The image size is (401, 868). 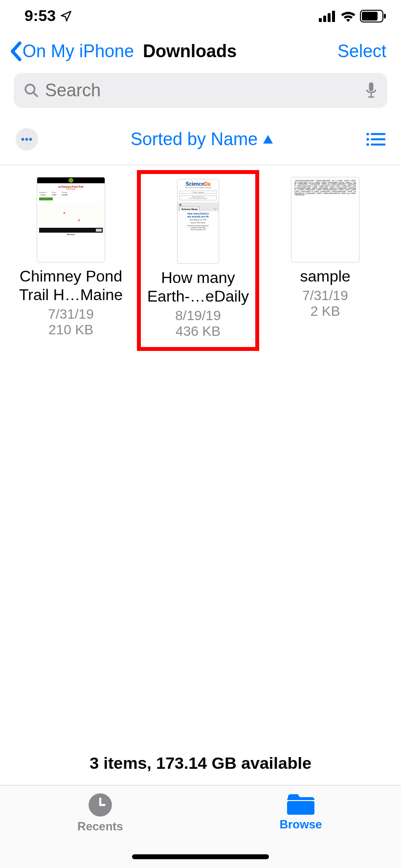 What do you see at coordinates (328, 16) in the screenshot?
I see `cellular-icon` at bounding box center [328, 16].